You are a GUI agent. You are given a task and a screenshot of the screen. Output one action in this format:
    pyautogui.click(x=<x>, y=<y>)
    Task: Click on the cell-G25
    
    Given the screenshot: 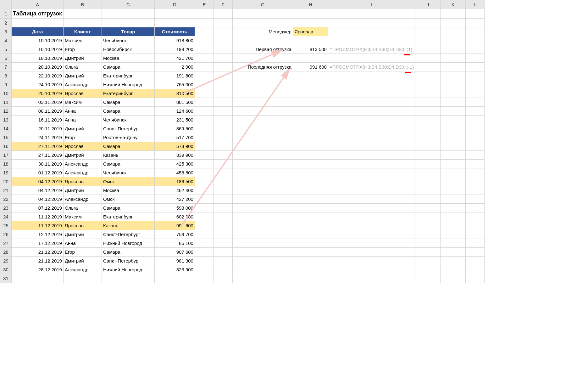 What is the action you would take?
    pyautogui.click(x=263, y=226)
    